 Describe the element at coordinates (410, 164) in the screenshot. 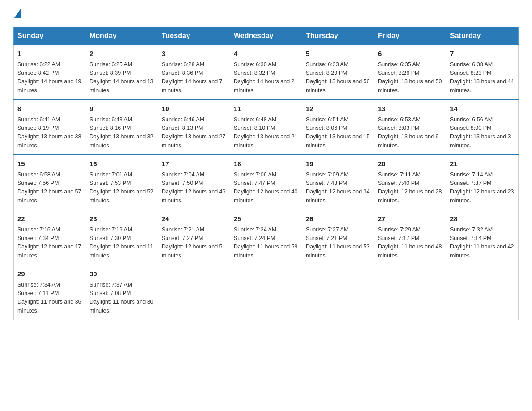

I see `day-number: 20` at that location.